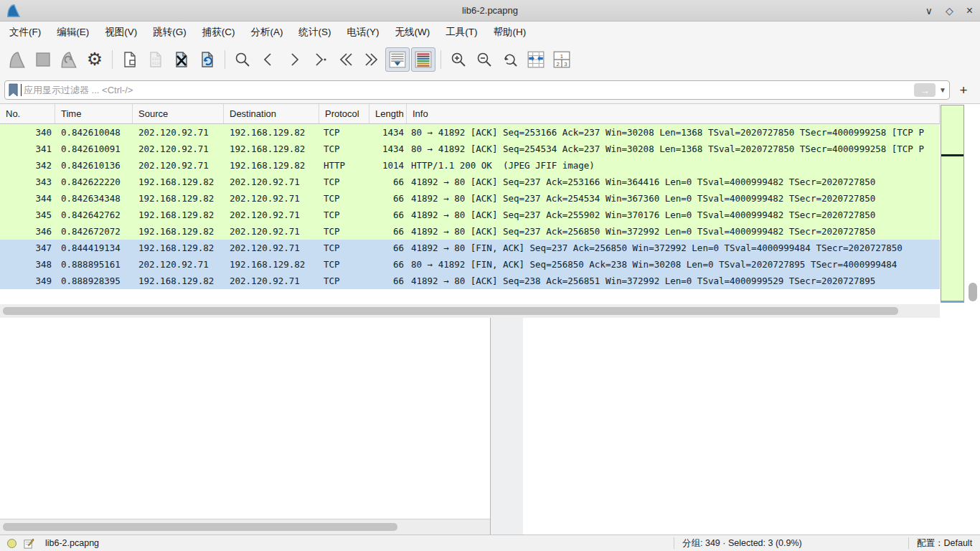 This screenshot has height=551, width=980. Describe the element at coordinates (470, 248) in the screenshot. I see `packet-row: 347 0.844419134 192.168.129.82 202.120.9…` at that location.